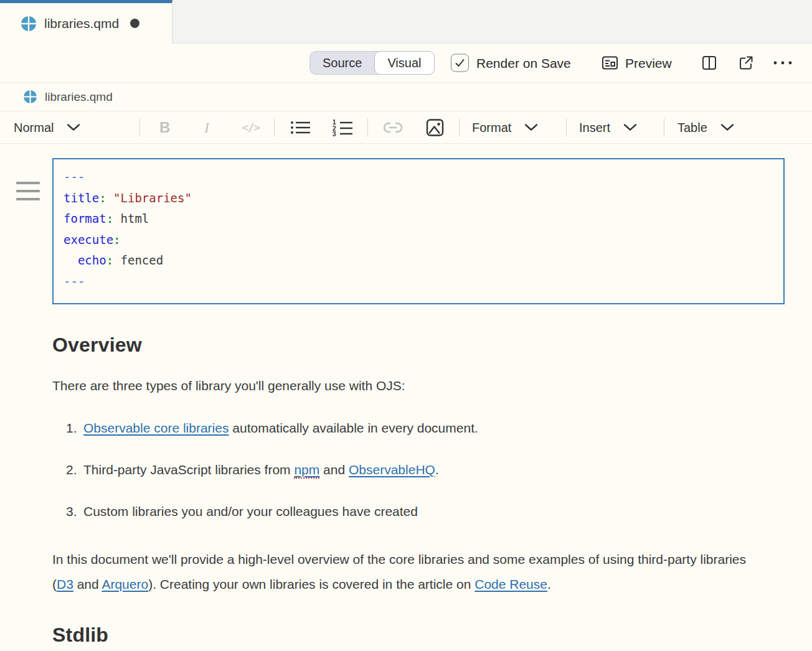  I want to click on preview-icon, so click(610, 63).